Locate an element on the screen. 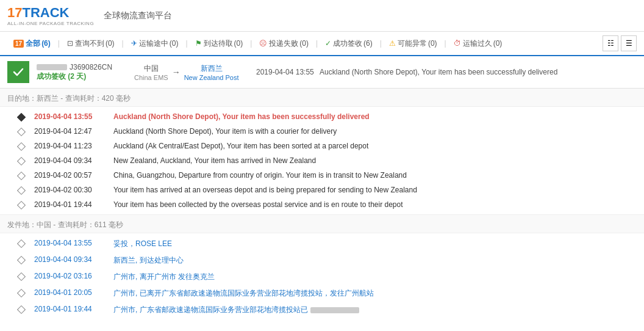  logo-subtitle: ALL-IN-ONE PACKAGE TRACKING is located at coordinates (51, 23).